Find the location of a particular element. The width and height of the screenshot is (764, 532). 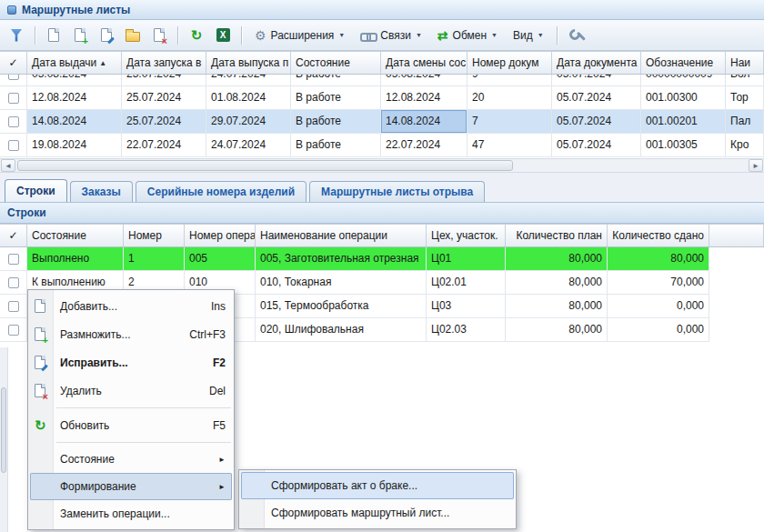

tab-serial-numbers: Серийные номера изделий is located at coordinates (221, 191).